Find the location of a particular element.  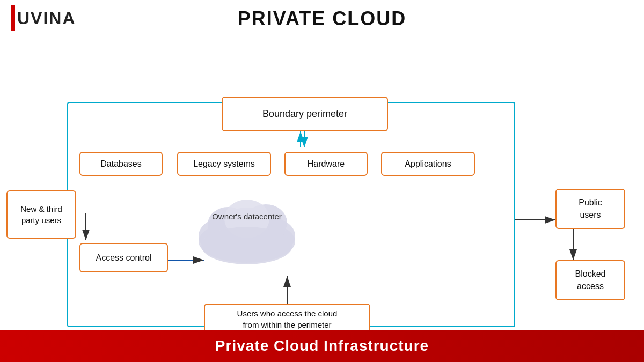

footer-text: Private Cloud Infrastructure is located at coordinates (322, 346).